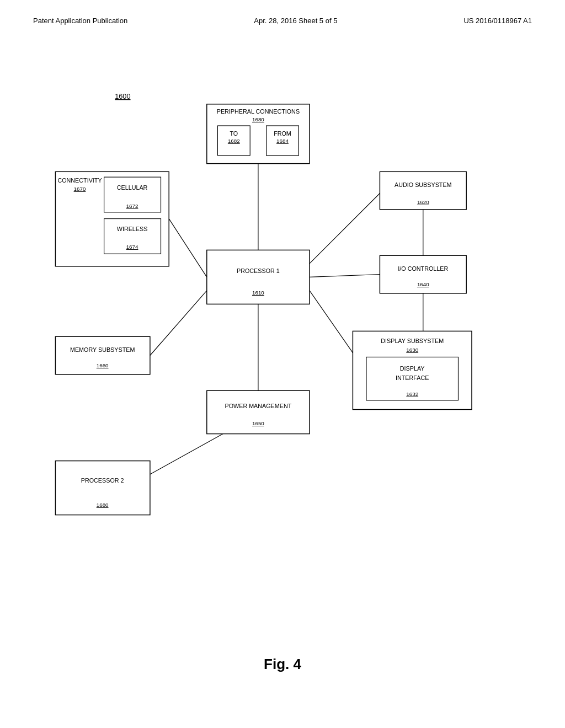 This screenshot has width=565, height=728. What do you see at coordinates (132, 188) in the screenshot?
I see `cellular-label: CELLULAR` at bounding box center [132, 188].